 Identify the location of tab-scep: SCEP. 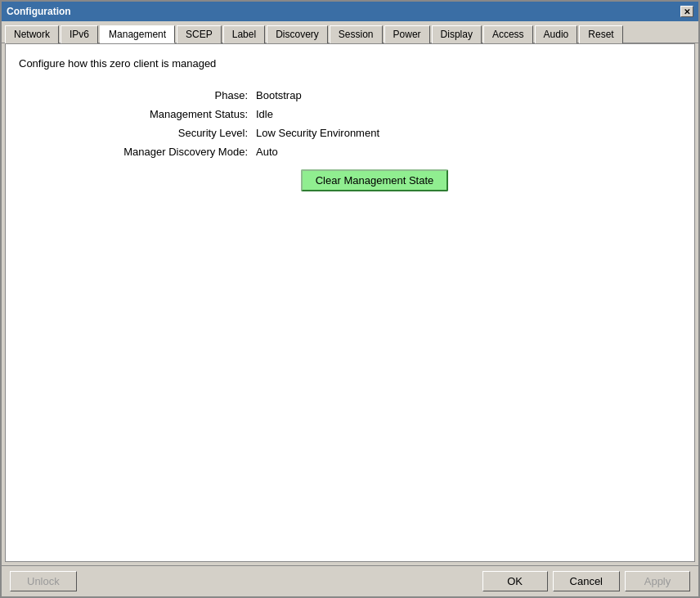
(200, 34).